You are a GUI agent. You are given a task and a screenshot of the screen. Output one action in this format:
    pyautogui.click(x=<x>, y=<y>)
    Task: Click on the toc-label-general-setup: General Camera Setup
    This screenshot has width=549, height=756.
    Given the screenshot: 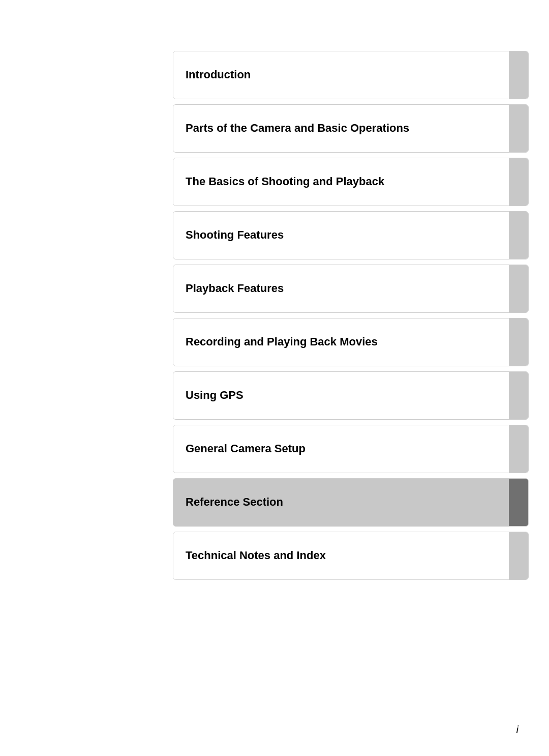 What is the action you would take?
    pyautogui.click(x=246, y=449)
    